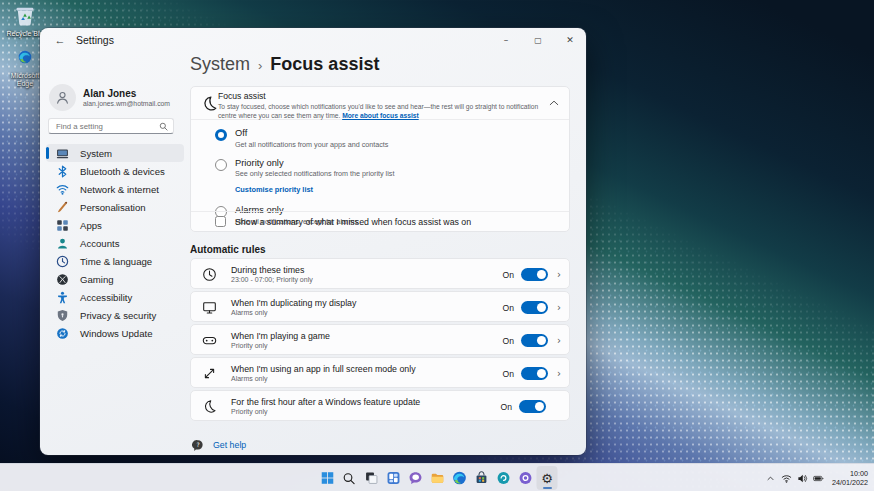 Image resolution: width=874 pixels, height=491 pixels. What do you see at coordinates (380, 340) in the screenshot?
I see `automatic-rules-list: During these times23:00 - 07:00; Priorit…` at bounding box center [380, 340].